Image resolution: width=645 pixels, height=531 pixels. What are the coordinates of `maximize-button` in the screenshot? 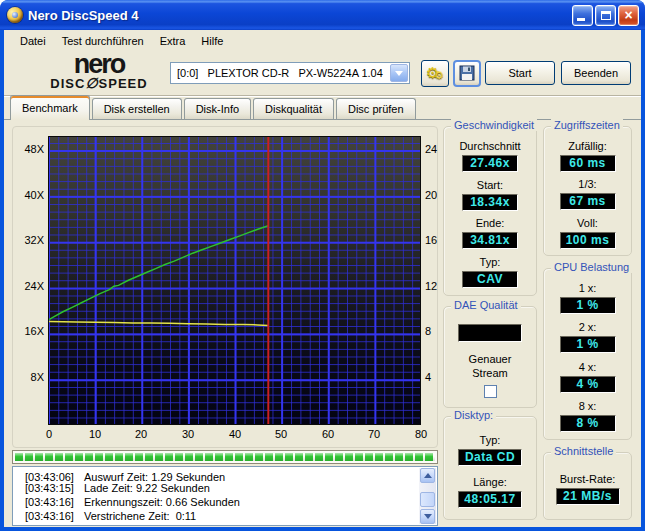 It's located at (606, 16).